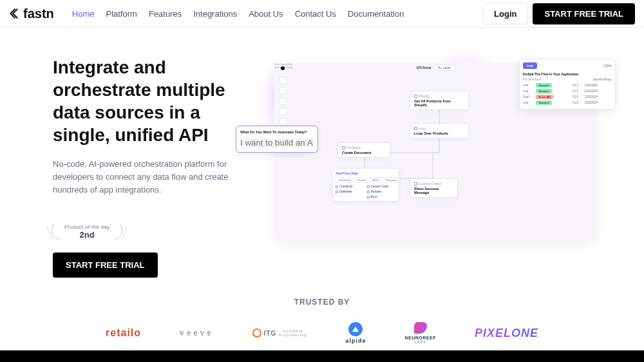 This screenshot has height=362, width=644. I want to click on logo-neuroreef: NEUROREEF LABS, so click(420, 333).